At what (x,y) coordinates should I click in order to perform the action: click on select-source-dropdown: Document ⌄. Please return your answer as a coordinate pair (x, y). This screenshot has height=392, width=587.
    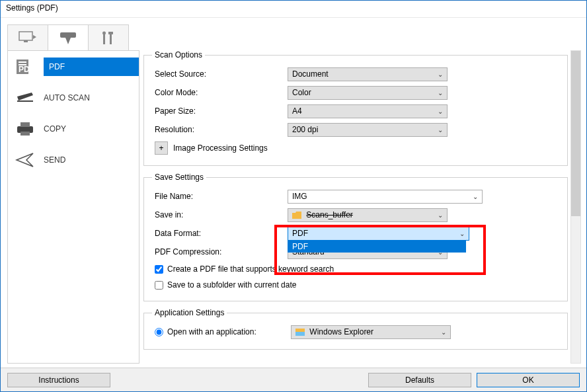
    Looking at the image, I should click on (368, 74).